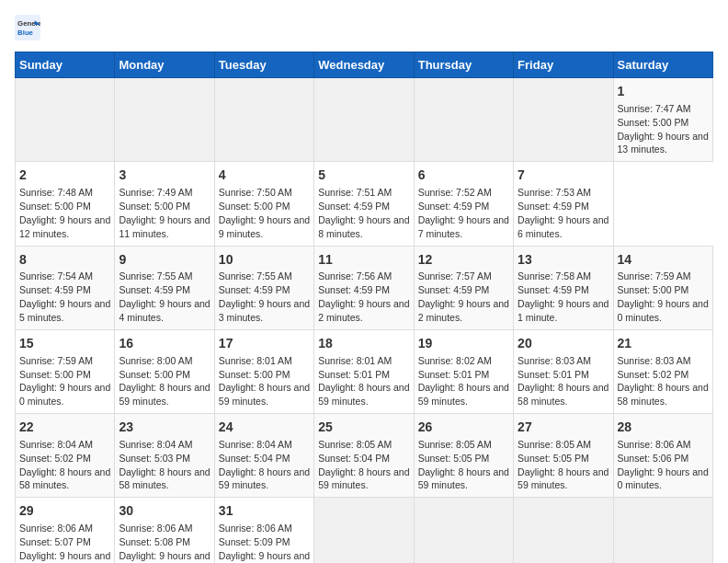 This screenshot has width=728, height=563. What do you see at coordinates (165, 372) in the screenshot?
I see `calendar-cell: 16Sunrise: 8:00 AMSunset: 5:00 PMDayligh…` at bounding box center [165, 372].